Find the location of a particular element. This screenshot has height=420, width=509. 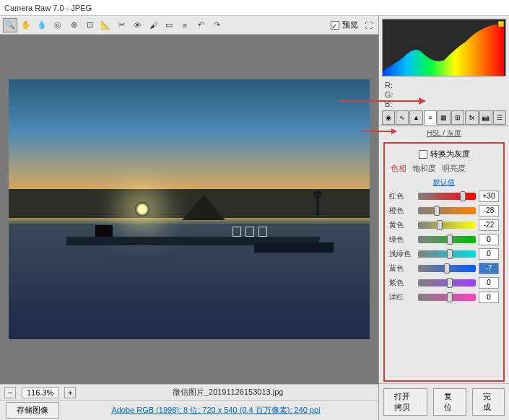

adjustment-brush-icon: 🖌 is located at coordinates (153, 25).